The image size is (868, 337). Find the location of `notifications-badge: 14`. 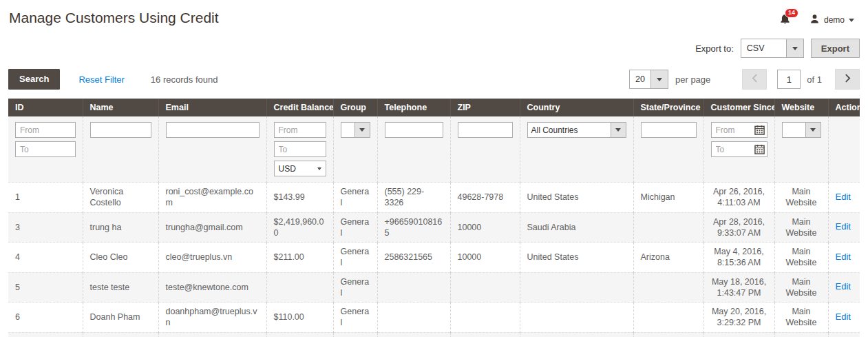

notifications-badge: 14 is located at coordinates (792, 13).